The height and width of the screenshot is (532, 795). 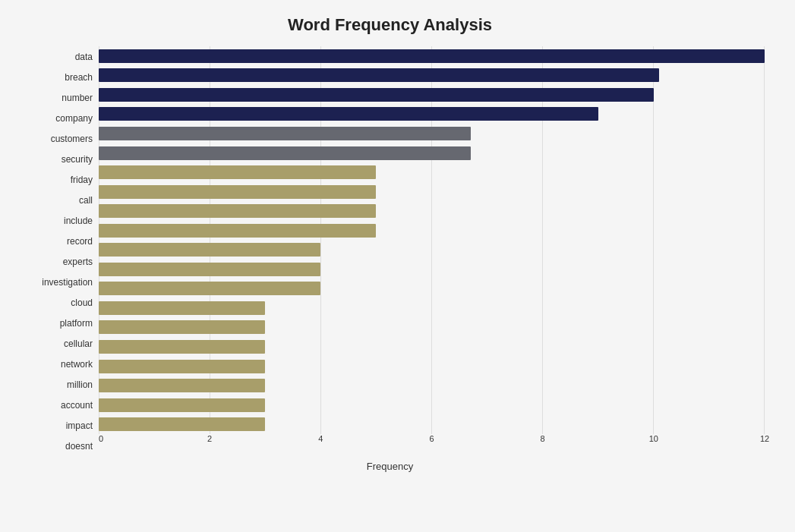 I want to click on x-axis-title: Frequency, so click(x=390, y=466).